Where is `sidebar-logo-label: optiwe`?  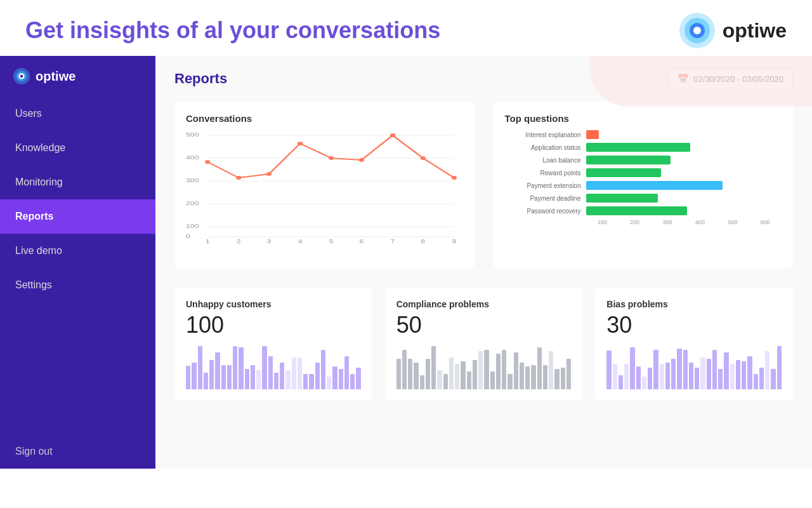
sidebar-logo-label: optiwe is located at coordinates (56, 76).